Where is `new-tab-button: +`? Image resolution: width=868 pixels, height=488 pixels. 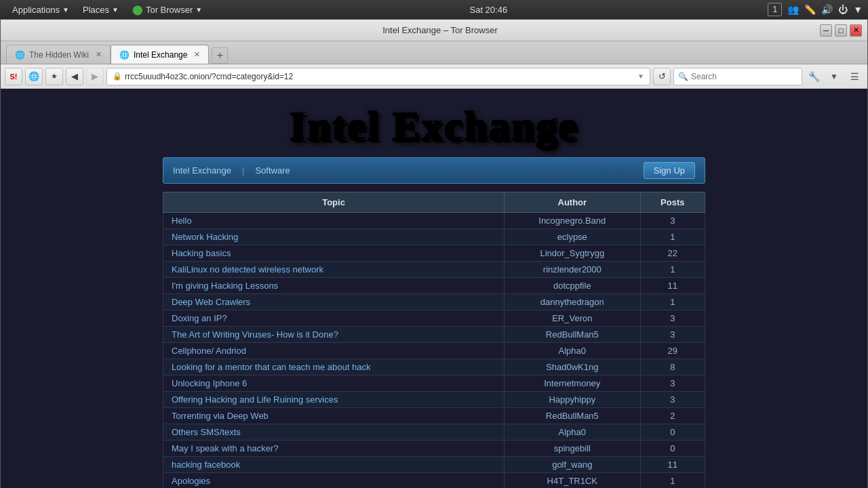
new-tab-button: + is located at coordinates (220, 56).